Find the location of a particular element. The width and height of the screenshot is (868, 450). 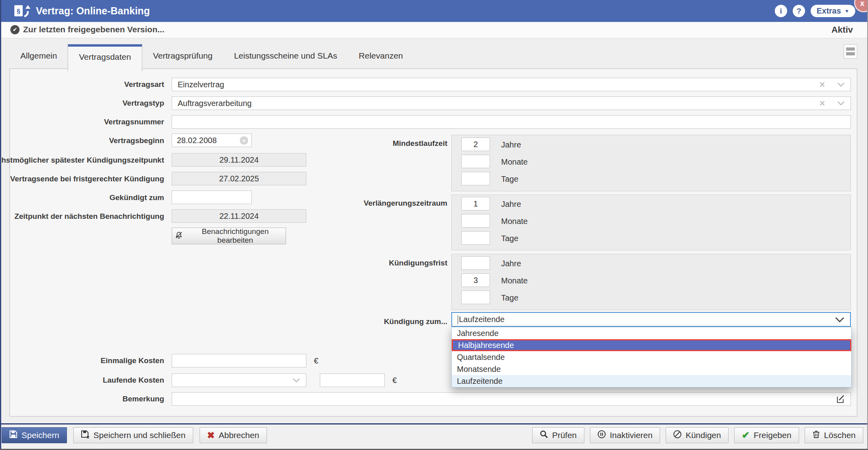

delete-button-label: Löschen is located at coordinates (840, 435).